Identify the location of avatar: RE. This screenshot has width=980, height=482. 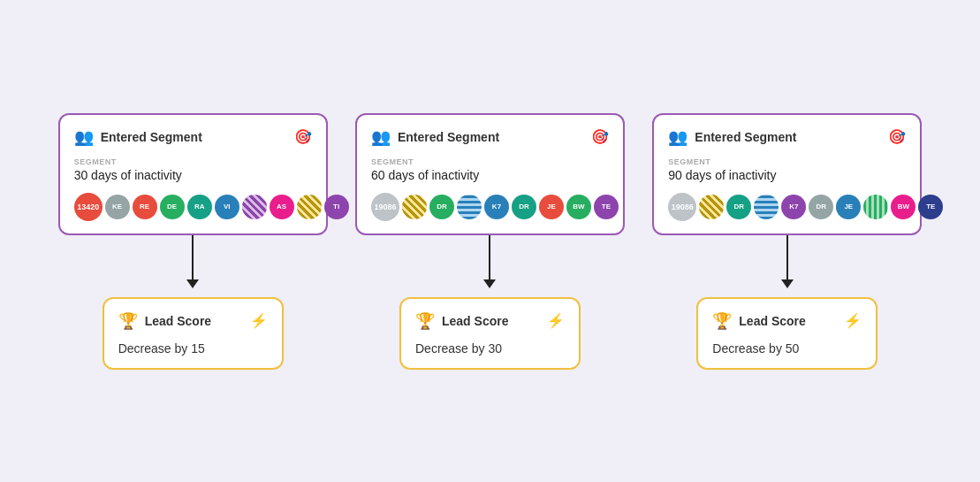
(145, 207).